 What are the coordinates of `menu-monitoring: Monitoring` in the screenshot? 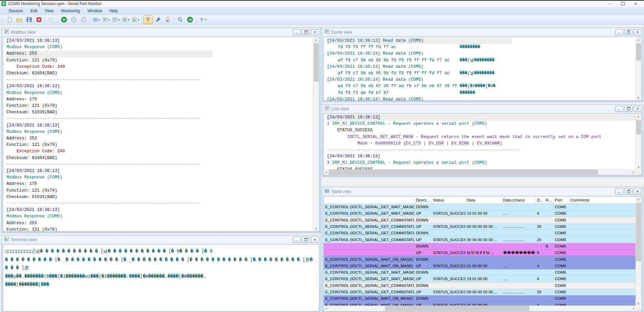 It's located at (70, 11).